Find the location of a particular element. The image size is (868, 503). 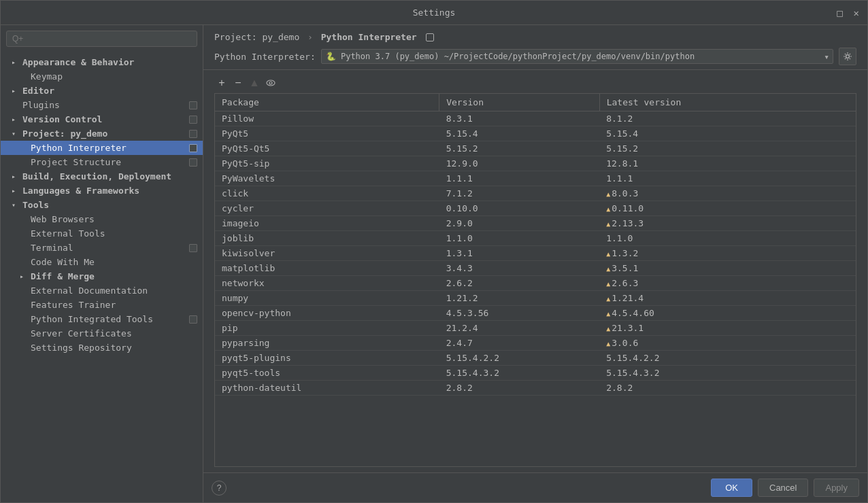

package-latest: 12.8.1 is located at coordinates (728, 164).